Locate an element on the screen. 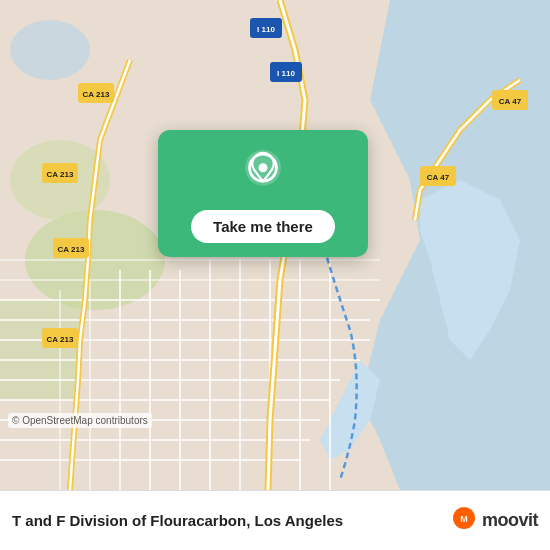  svg-text: M is located at coordinates (464, 519).